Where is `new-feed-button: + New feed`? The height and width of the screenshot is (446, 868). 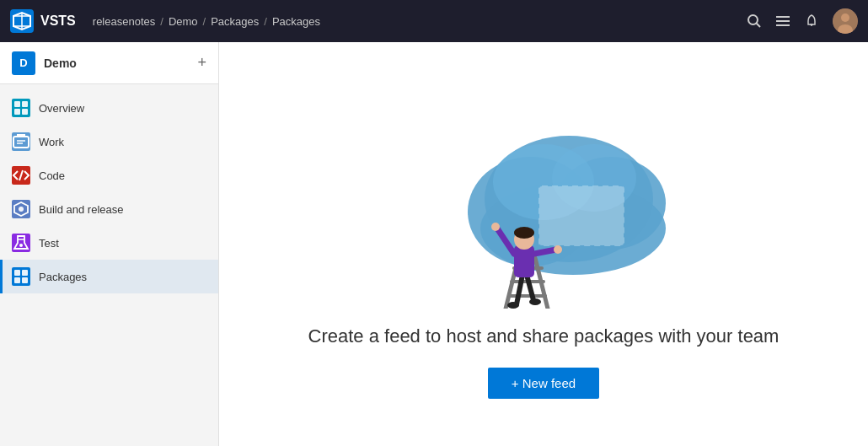 new-feed-button: + New feed is located at coordinates (544, 383).